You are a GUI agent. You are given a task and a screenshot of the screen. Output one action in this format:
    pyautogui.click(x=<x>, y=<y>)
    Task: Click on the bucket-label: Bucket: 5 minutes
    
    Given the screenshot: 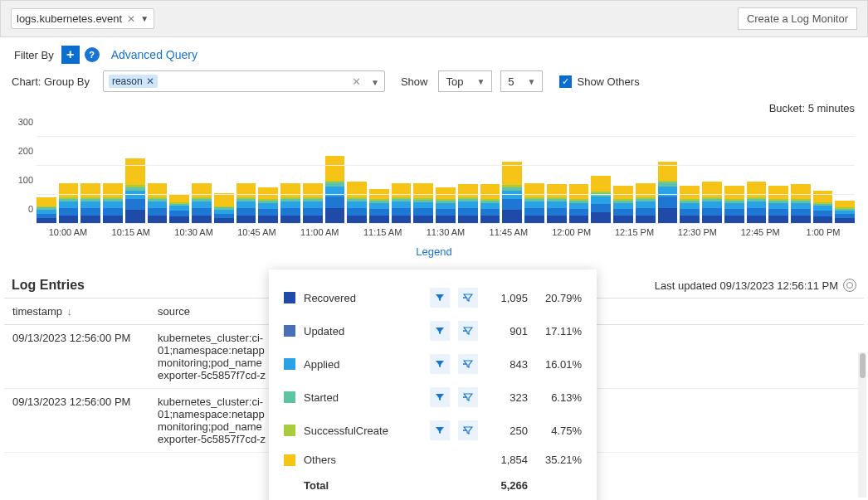 What is the action you would take?
    pyautogui.click(x=434, y=109)
    